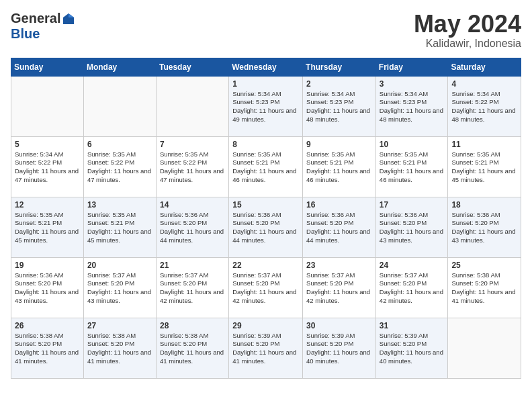 The width and height of the screenshot is (532, 411). What do you see at coordinates (412, 84) in the screenshot?
I see `day-number: 3` at bounding box center [412, 84].